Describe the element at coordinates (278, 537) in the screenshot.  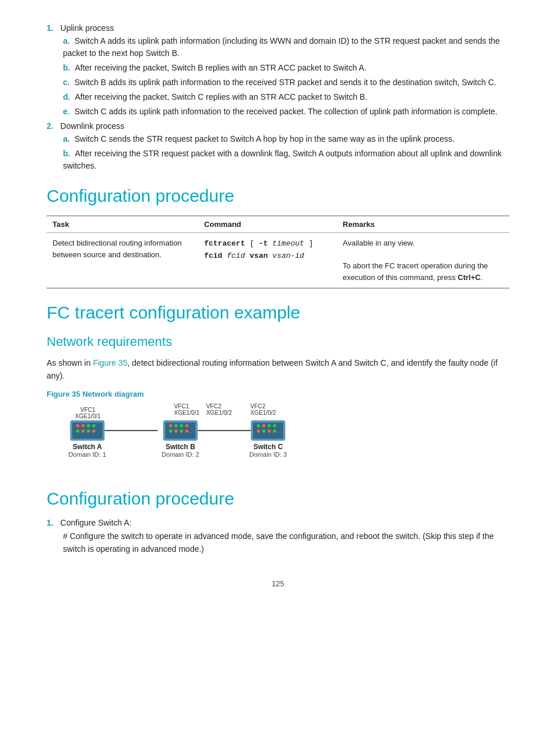
I see `config-step-1: Configure Switch A: # Configure the swit…` at that location.